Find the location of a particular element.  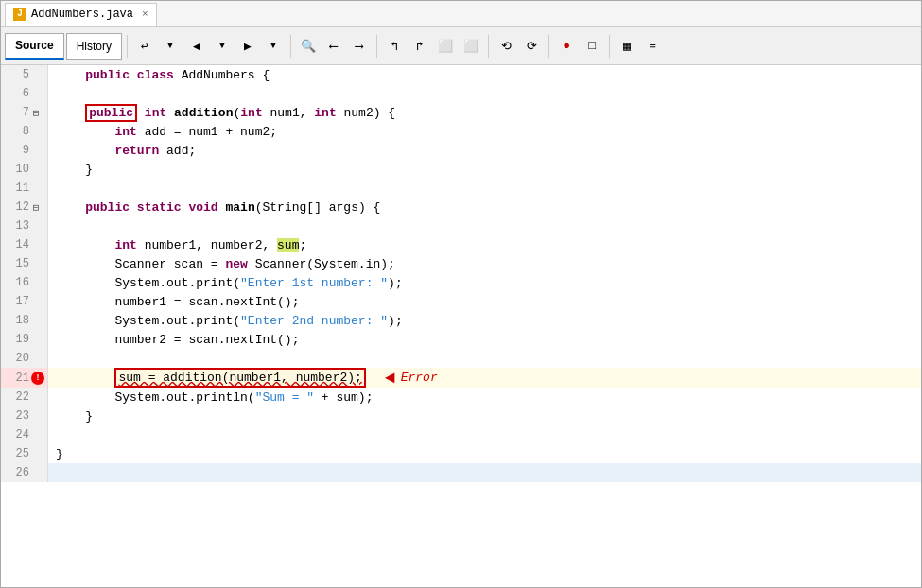

fold-icon-7: ⊟ is located at coordinates (36, 112).